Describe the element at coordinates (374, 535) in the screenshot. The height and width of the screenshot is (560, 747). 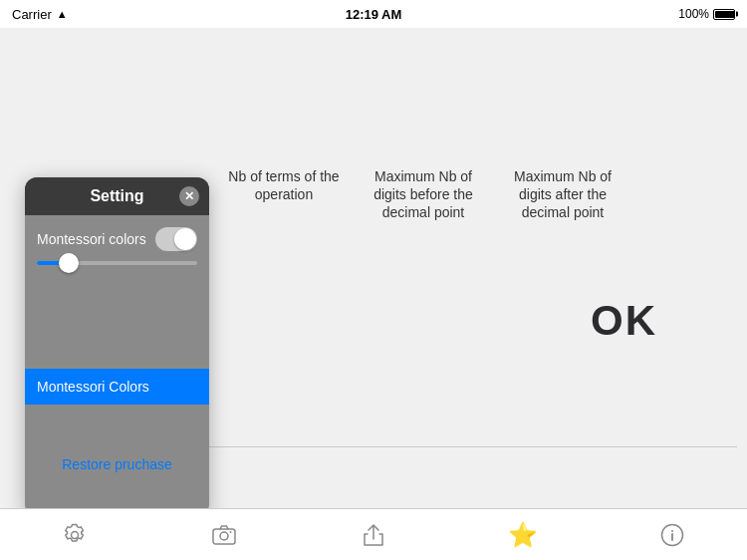
I see `tab-item-share` at that location.